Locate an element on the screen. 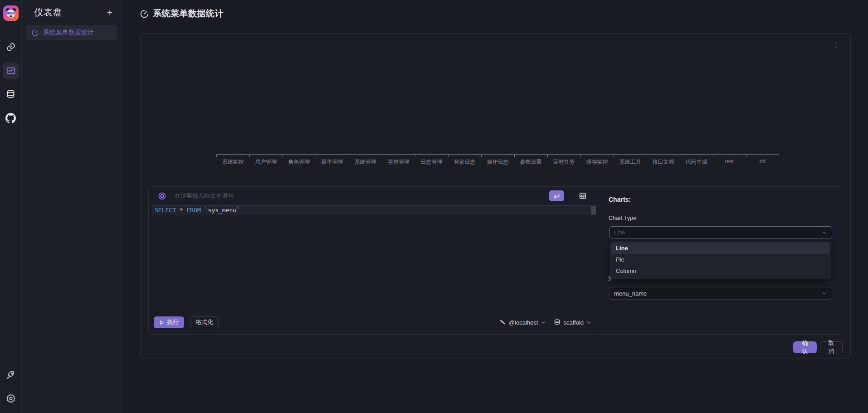  charts-heading: Charts: is located at coordinates (619, 199).